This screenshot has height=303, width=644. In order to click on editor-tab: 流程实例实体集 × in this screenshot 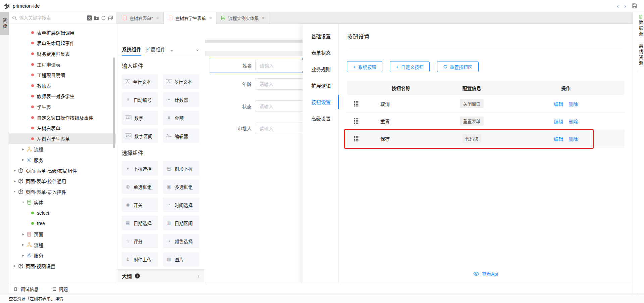, I will do `click(243, 18)`.